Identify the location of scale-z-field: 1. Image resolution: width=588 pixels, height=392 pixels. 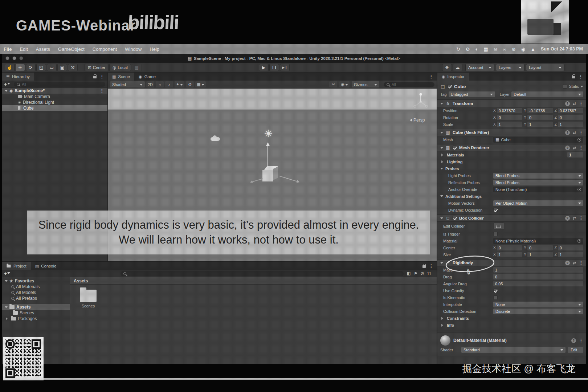
(571, 124).